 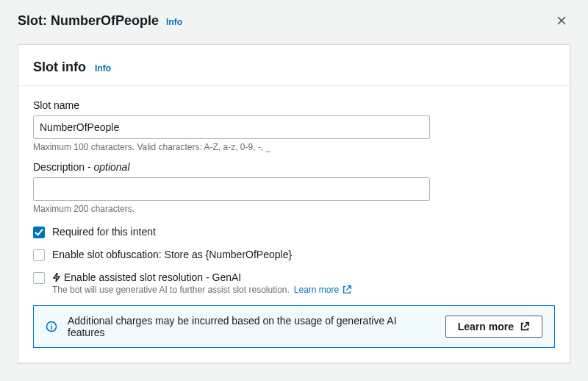 I want to click on description-label: Description - optional, so click(x=294, y=167).